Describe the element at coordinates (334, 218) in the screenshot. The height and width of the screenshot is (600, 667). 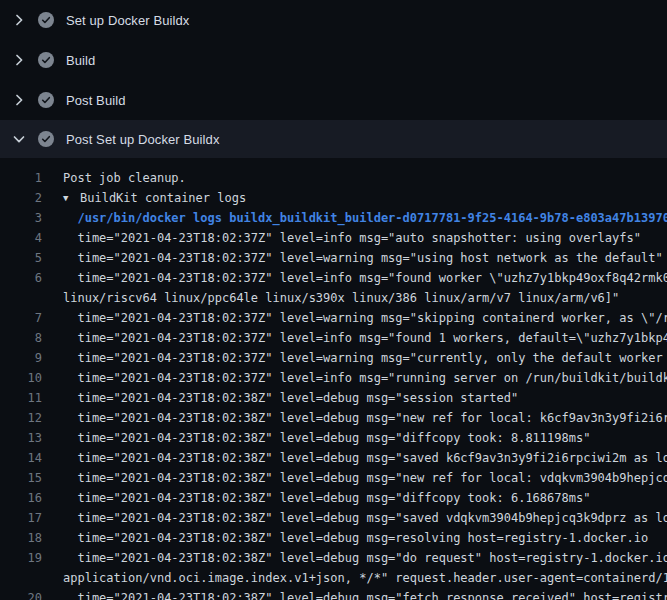
I see `log-line: 3 /usr/bin/docker logs buildx_buildkit_b…` at that location.